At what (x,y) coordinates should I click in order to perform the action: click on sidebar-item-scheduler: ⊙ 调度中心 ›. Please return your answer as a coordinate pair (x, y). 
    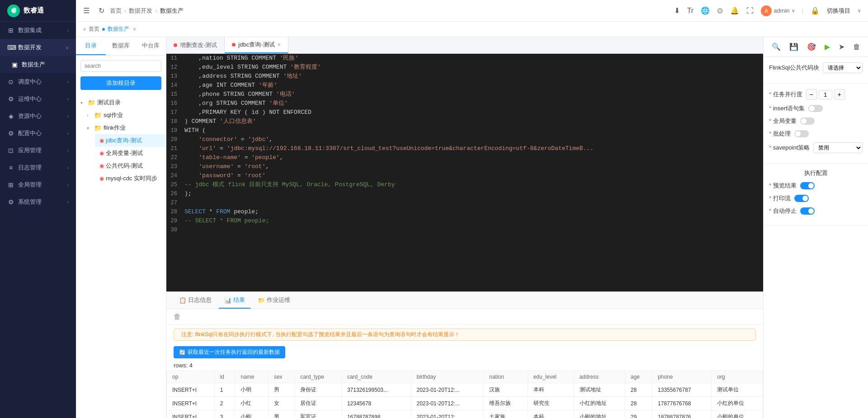
    Looking at the image, I should click on (38, 82).